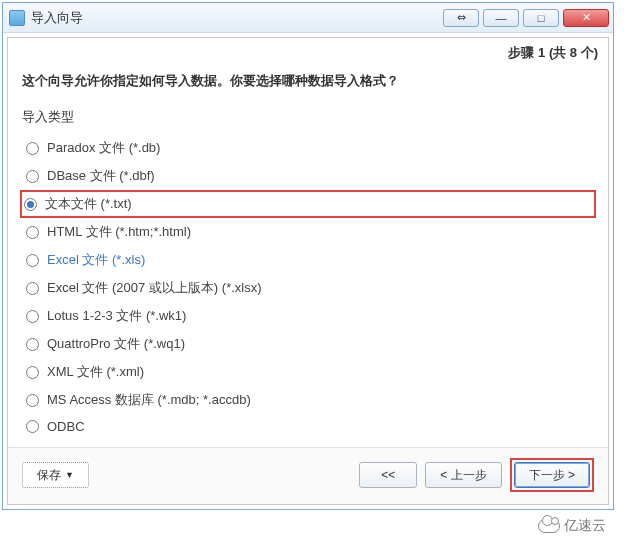  I want to click on maximize-button: □, so click(541, 18).